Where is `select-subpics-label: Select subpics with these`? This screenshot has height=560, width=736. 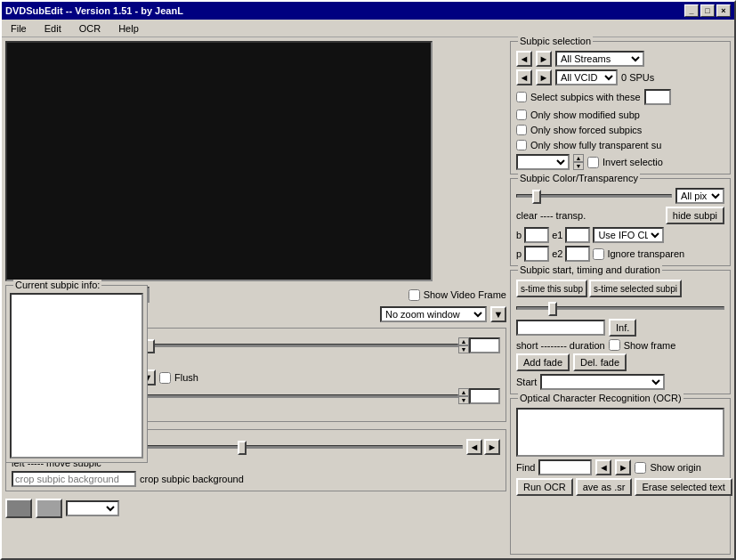 select-subpics-label: Select subpics with these is located at coordinates (586, 97).